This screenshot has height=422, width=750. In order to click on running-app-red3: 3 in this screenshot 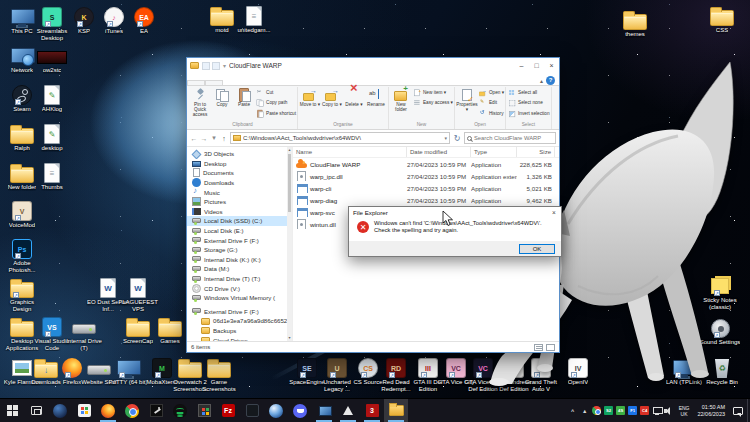, I will do `click(372, 410)`.